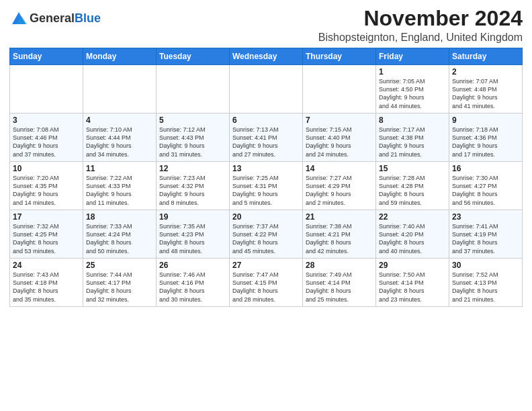  Describe the element at coordinates (266, 265) in the screenshot. I see `day-number: 27` at that location.